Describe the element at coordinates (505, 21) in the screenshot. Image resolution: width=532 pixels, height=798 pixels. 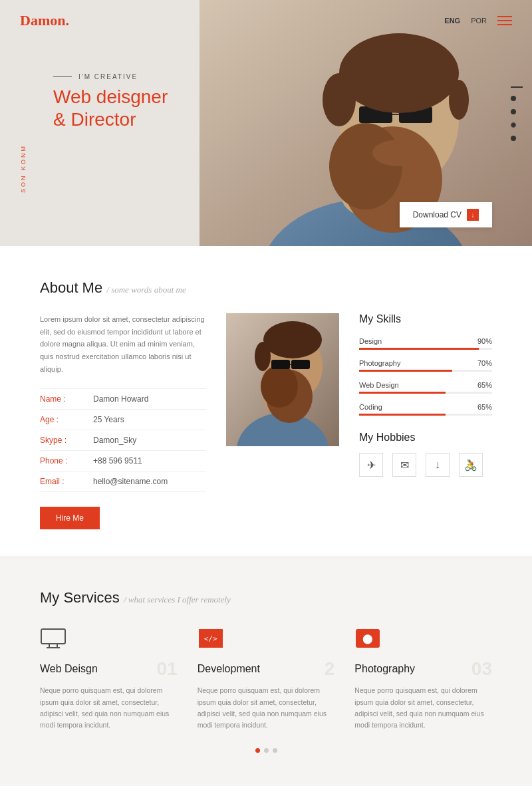
I see `hamburger-line2` at that location.